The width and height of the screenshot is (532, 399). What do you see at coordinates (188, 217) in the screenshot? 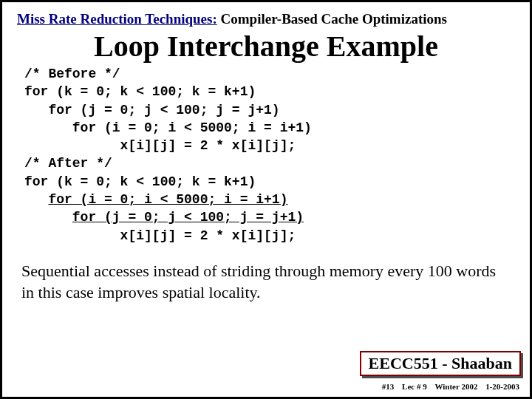
I see `code-line-underlined: for (j = 0; j < 100; j = j+1)` at bounding box center [188, 217].